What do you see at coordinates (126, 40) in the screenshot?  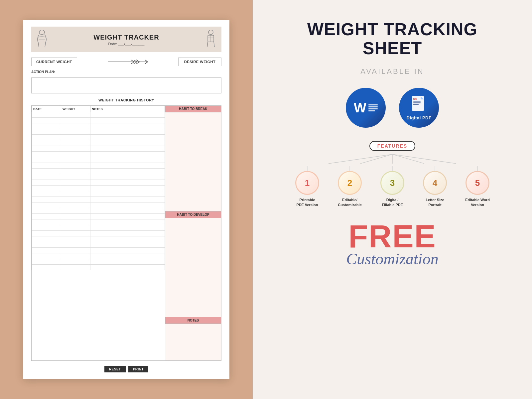 I see `doc-header-center: WEIGHT TRACKER Date: ___/___/______` at bounding box center [126, 40].